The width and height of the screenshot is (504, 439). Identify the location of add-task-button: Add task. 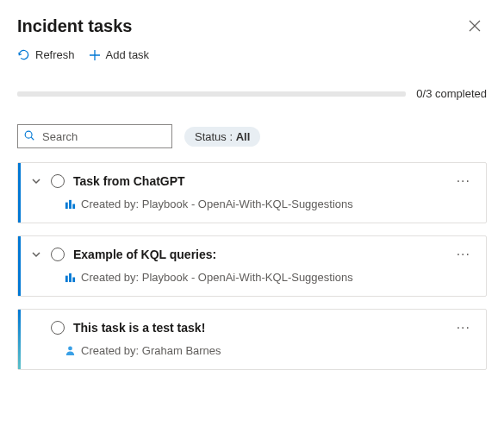
(119, 55).